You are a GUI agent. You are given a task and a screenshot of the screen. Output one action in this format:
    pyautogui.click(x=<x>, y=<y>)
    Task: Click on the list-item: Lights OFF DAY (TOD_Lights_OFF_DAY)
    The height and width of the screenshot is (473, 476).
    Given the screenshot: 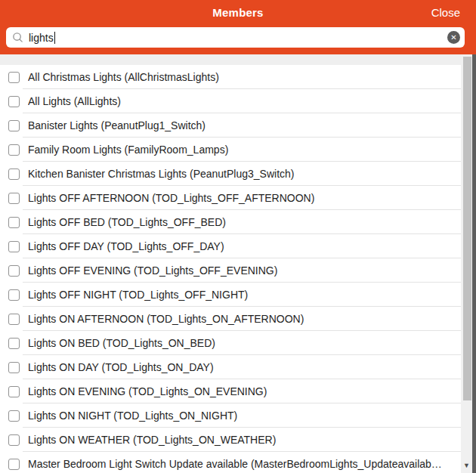 What is the action you would take?
    pyautogui.click(x=230, y=246)
    